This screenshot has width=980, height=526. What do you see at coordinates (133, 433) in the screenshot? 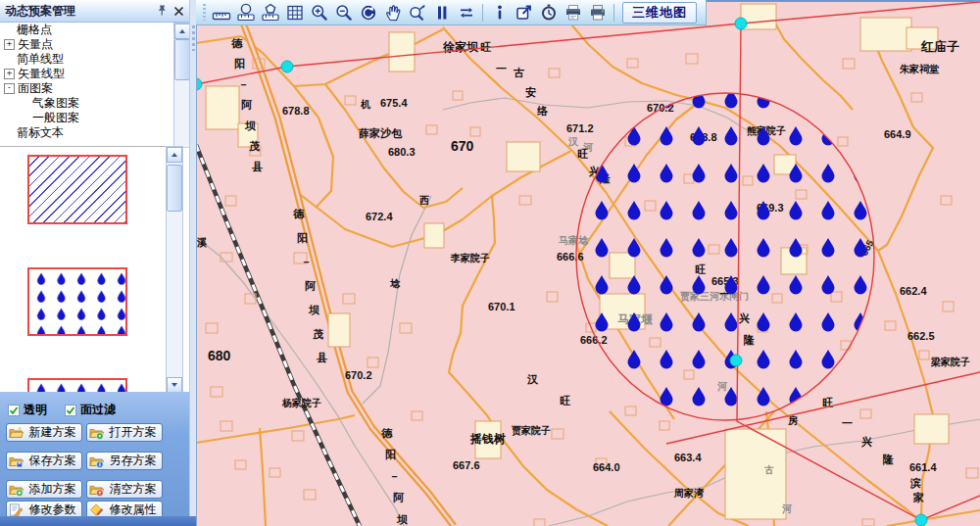
I see `button-label: 打开方案` at bounding box center [133, 433].